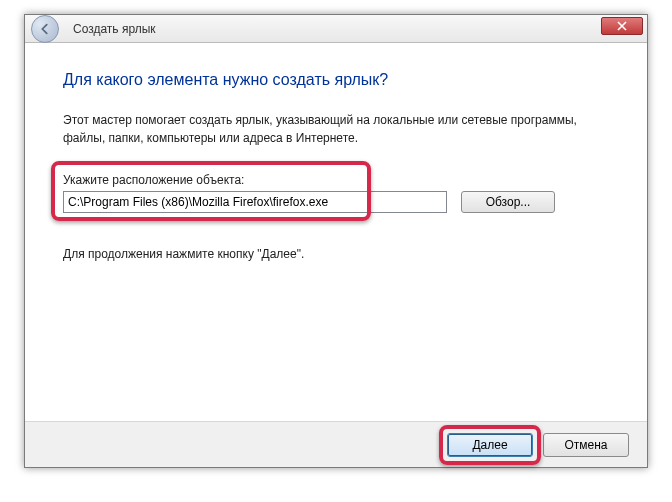 The image size is (672, 502). Describe the element at coordinates (336, 180) in the screenshot. I see `location-label: Укажите расположение объекта:` at that location.